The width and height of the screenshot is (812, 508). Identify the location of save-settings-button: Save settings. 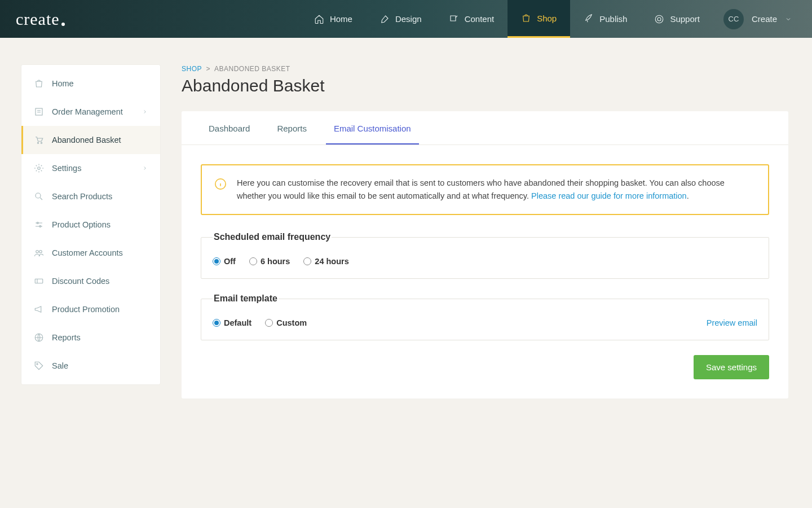
(731, 367).